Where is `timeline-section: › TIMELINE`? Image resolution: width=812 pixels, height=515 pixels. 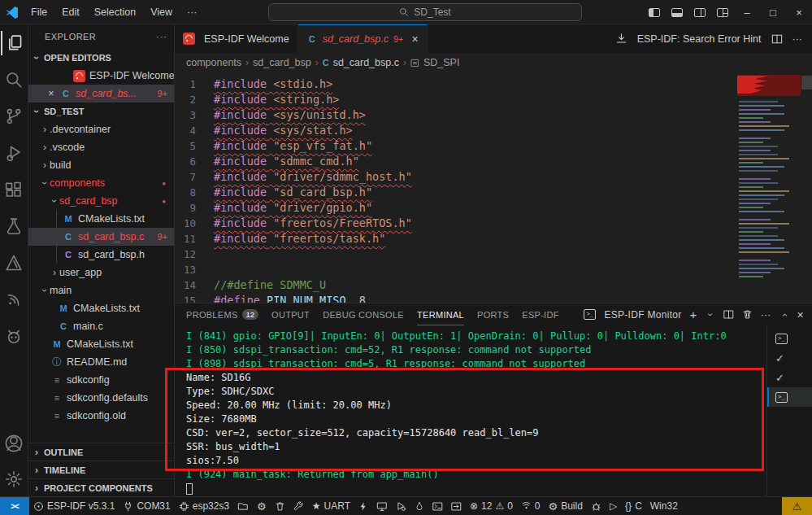 timeline-section: › TIMELINE is located at coordinates (101, 469).